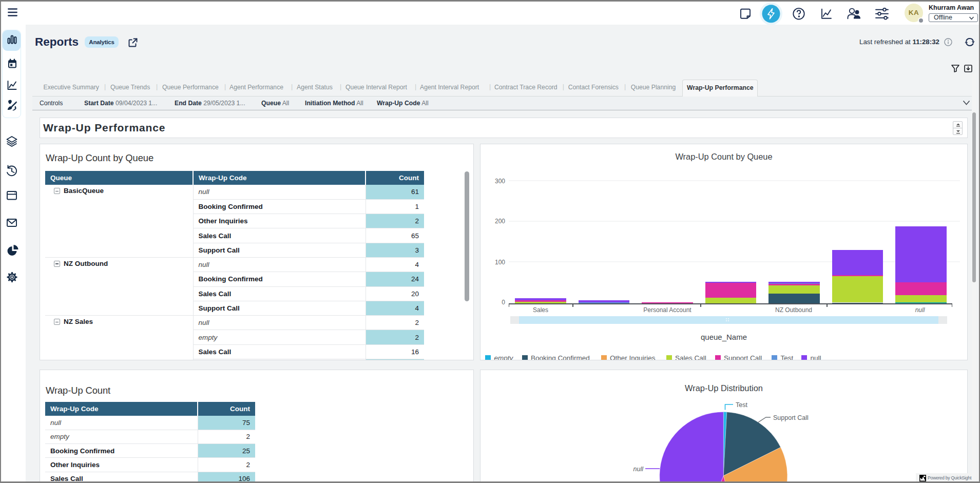 This screenshot has height=483, width=980. Describe the element at coordinates (500, 221) in the screenshot. I see `svg-text: 200` at that location.